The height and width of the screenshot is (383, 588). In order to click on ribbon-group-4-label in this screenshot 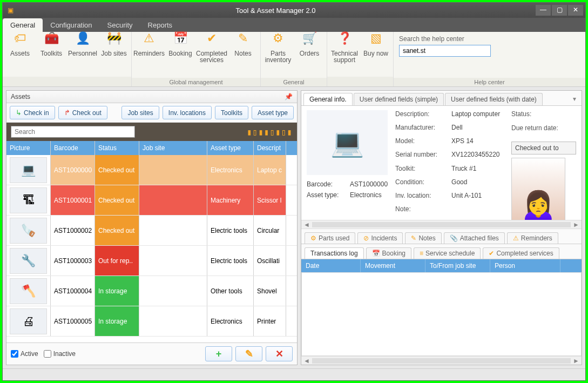, I will do `click(360, 82)`.